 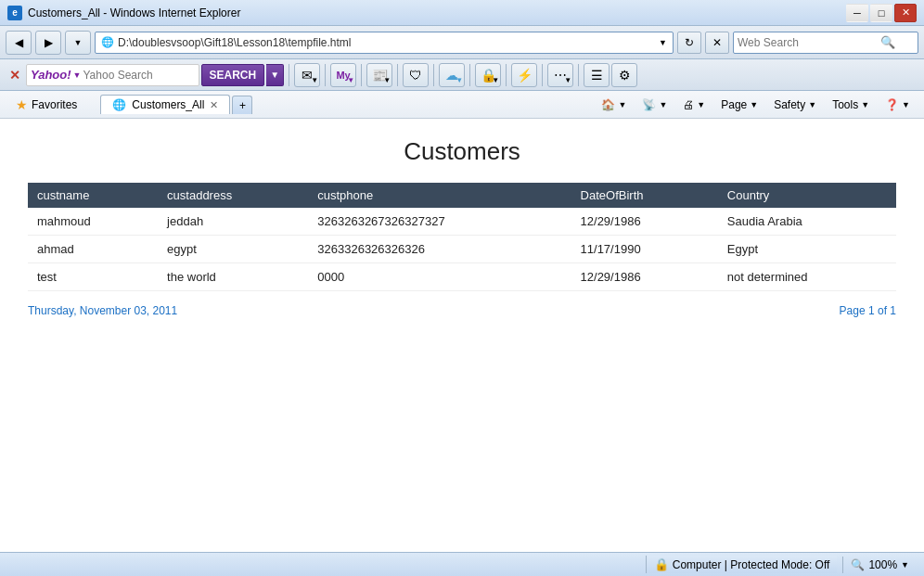 I want to click on maximize-button: □, so click(x=881, y=13).